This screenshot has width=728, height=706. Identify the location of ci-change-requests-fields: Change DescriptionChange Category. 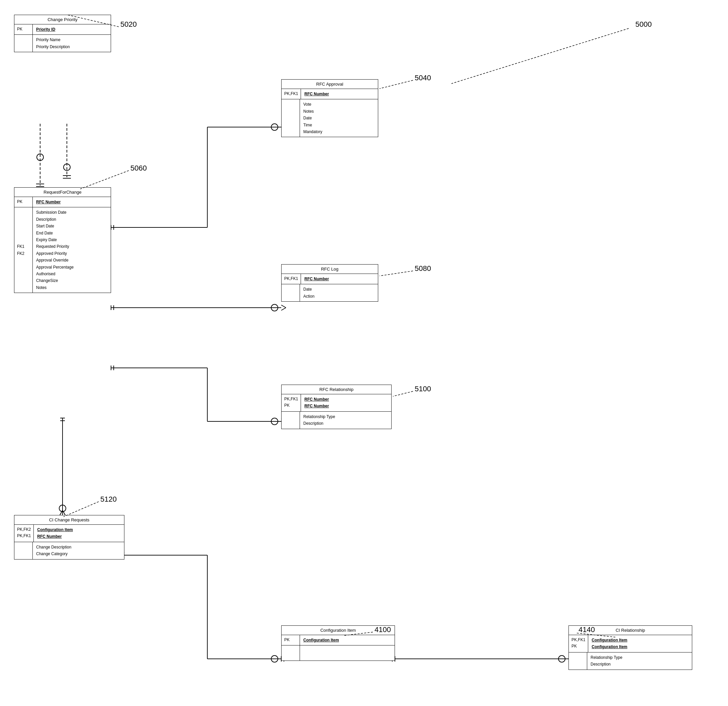
(53, 551).